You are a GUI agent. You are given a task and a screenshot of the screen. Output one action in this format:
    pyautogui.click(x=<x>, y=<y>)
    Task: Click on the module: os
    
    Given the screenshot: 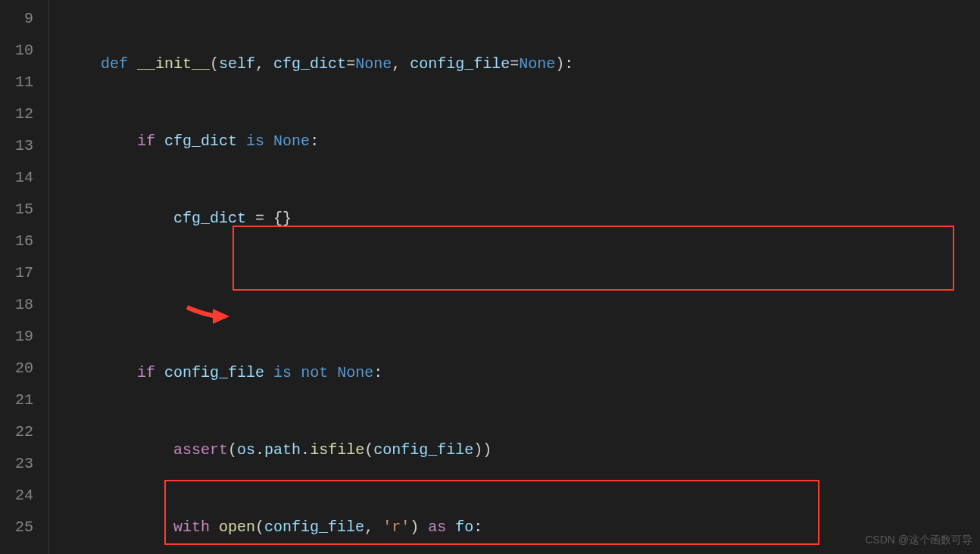 What is the action you would take?
    pyautogui.click(x=246, y=450)
    